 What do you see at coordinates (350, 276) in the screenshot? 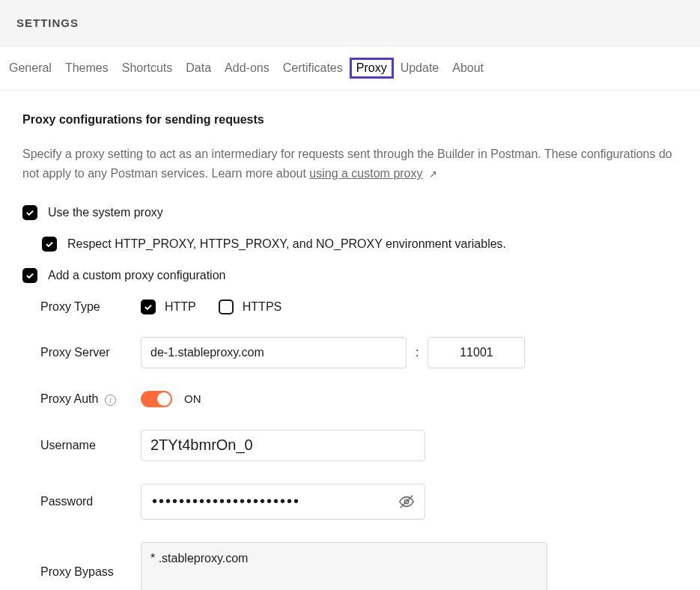
I see `custom-proxy-row: Add a custom proxy configuration` at bounding box center [350, 276].